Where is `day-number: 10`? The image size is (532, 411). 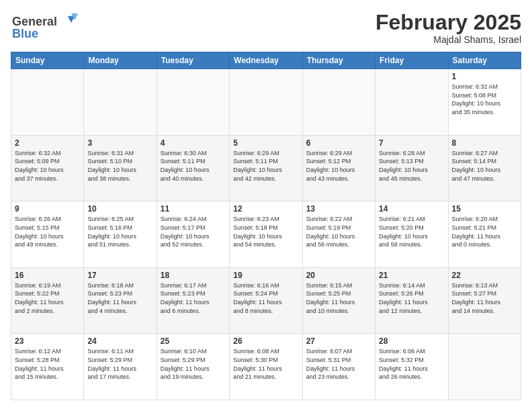
day-number: 10 is located at coordinates (120, 209).